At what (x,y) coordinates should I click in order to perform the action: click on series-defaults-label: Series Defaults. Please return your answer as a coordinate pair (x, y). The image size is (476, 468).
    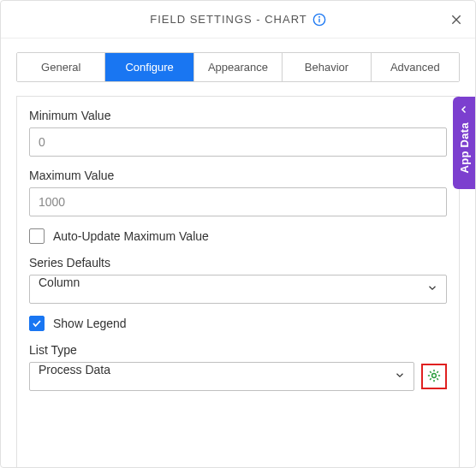
    Looking at the image, I should click on (238, 263).